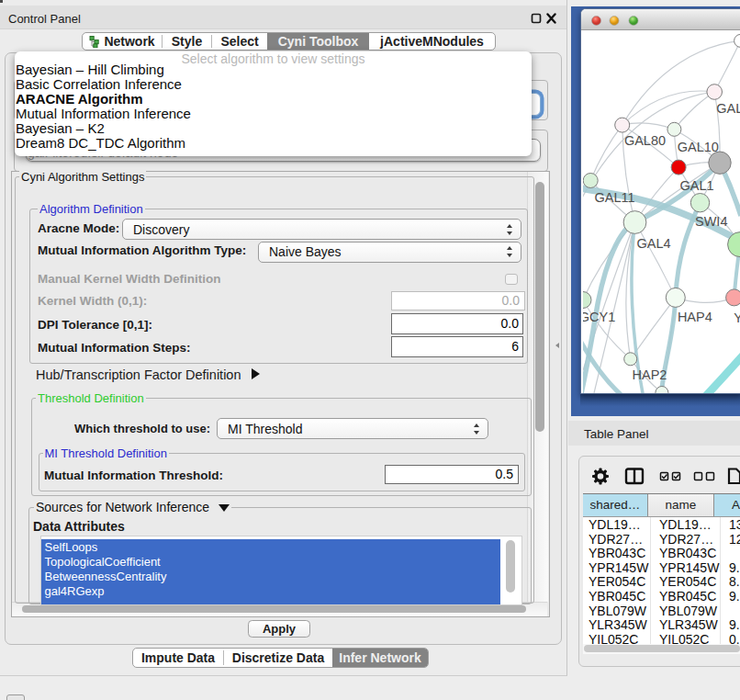 The height and width of the screenshot is (700, 740). Describe the element at coordinates (711, 221) in the screenshot. I see `svg-text: SWI4` at that location.